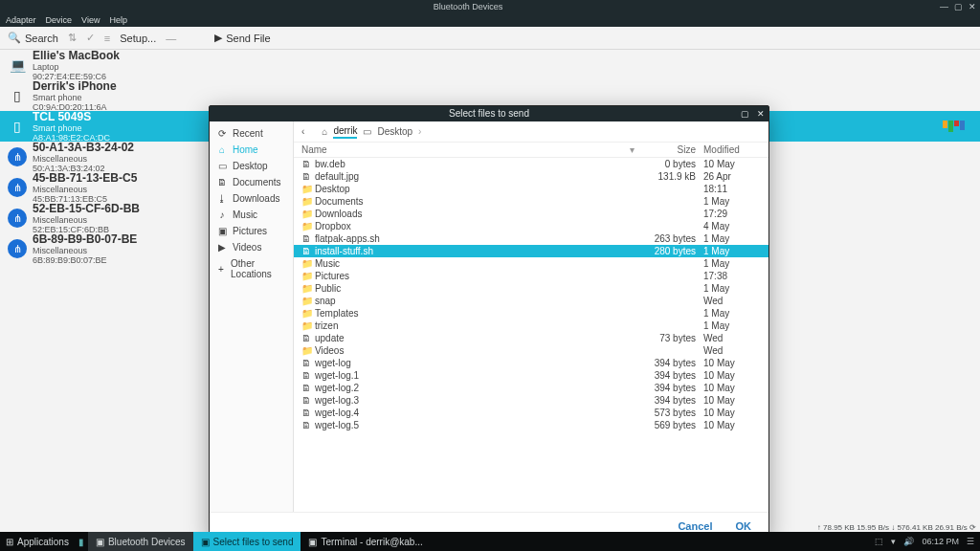  Describe the element at coordinates (251, 166) in the screenshot. I see `sidebar-item-desktop: ▭Desktop` at that location.